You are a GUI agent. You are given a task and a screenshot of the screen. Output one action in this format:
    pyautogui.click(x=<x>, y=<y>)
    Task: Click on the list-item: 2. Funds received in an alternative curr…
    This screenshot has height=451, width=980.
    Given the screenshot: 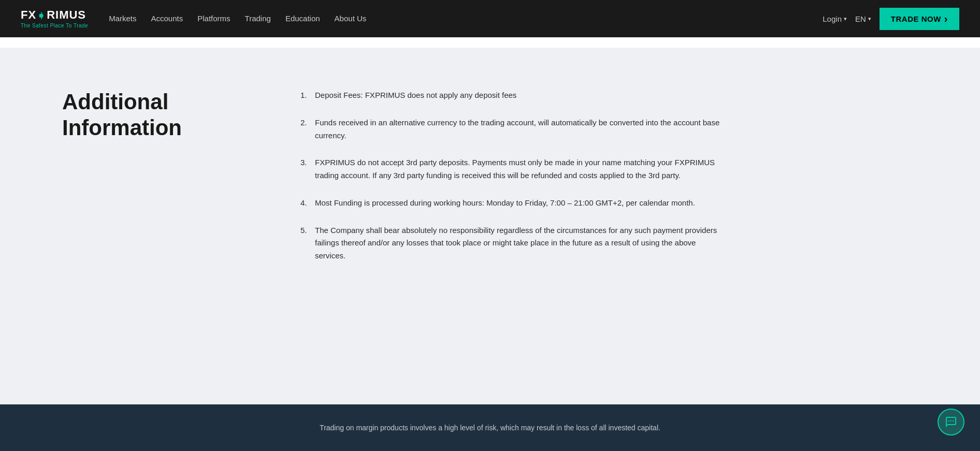 What is the action you would take?
    pyautogui.click(x=513, y=129)
    